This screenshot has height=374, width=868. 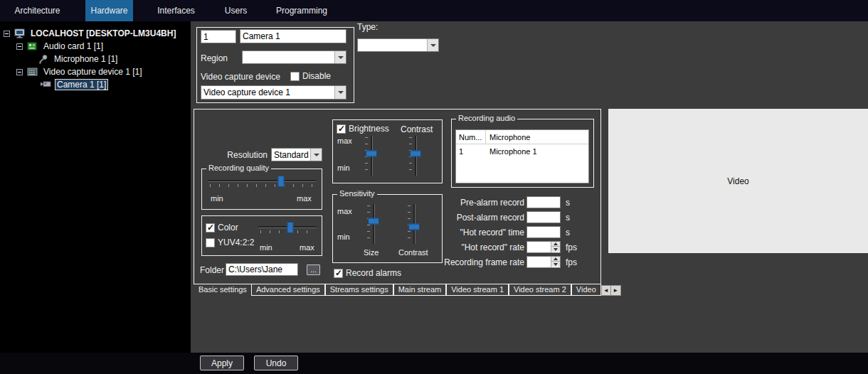 What do you see at coordinates (240, 77) in the screenshot?
I see `video-capture-device-label: Video capture device` at bounding box center [240, 77].